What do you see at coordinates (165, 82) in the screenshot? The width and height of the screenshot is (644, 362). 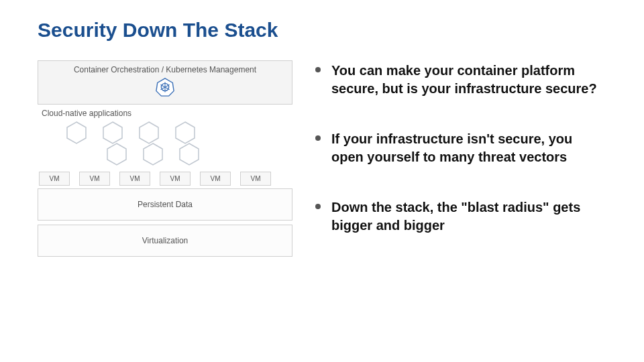 I see `orchestration-layer: Container Orchestration / Kubernetes Man…` at bounding box center [165, 82].